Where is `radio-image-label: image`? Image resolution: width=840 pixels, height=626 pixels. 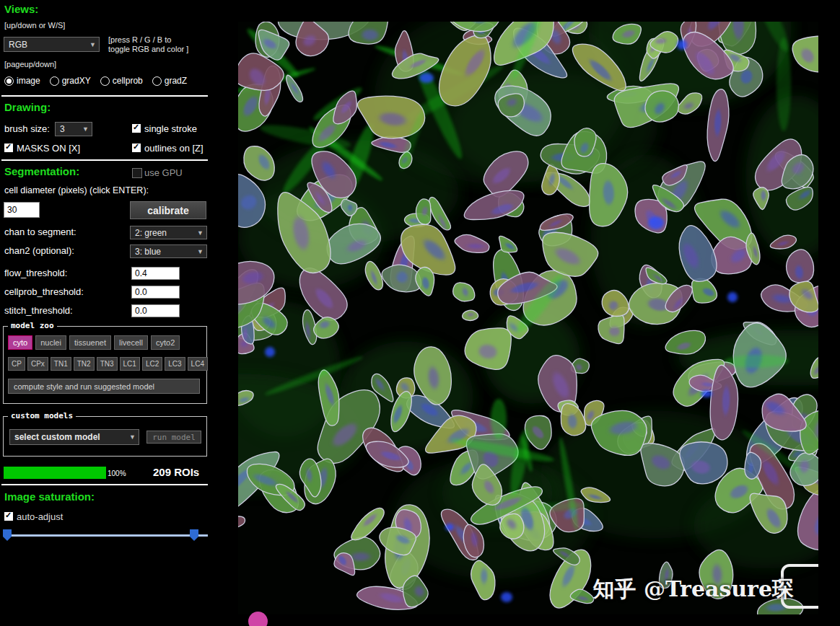
radio-image-label: image is located at coordinates (29, 81).